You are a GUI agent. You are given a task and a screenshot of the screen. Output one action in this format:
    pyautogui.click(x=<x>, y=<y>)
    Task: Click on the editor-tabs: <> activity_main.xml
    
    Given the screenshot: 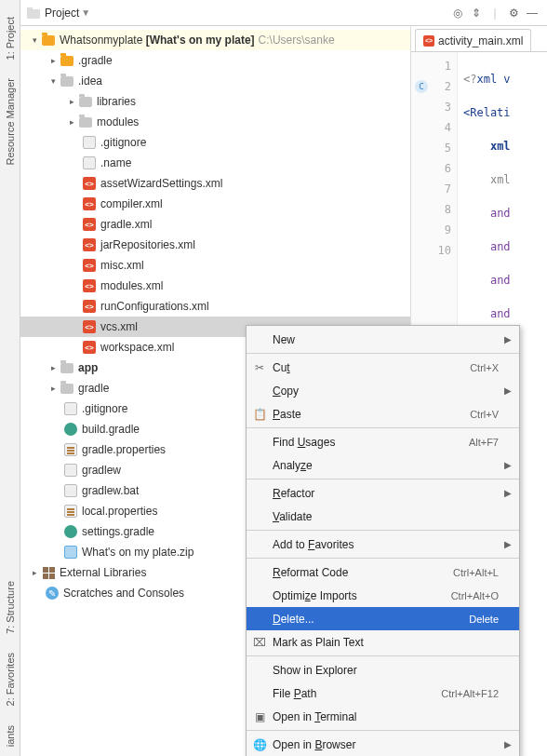 What is the action you would take?
    pyautogui.click(x=479, y=39)
    